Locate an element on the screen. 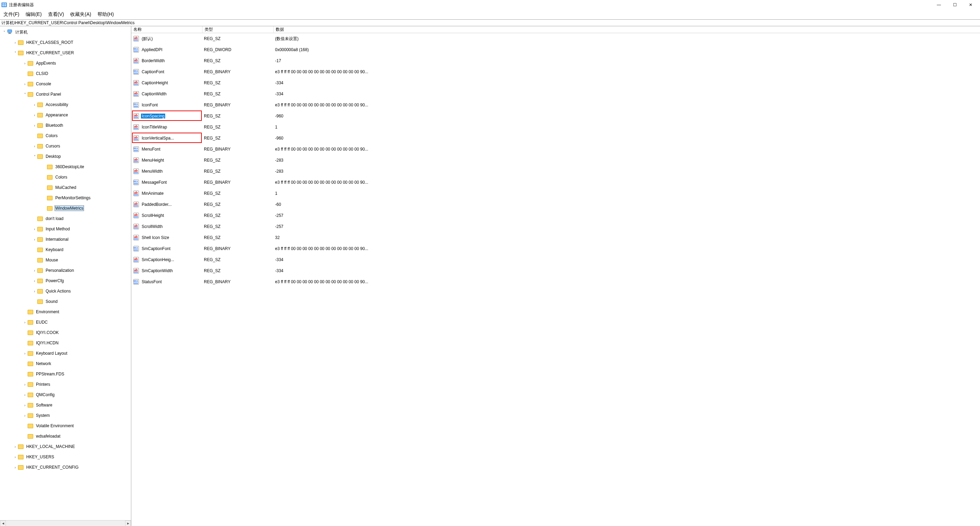 This screenshot has width=980, height=526. tree-item: ˅HKEY_CURRENT_USER is located at coordinates (66, 53).